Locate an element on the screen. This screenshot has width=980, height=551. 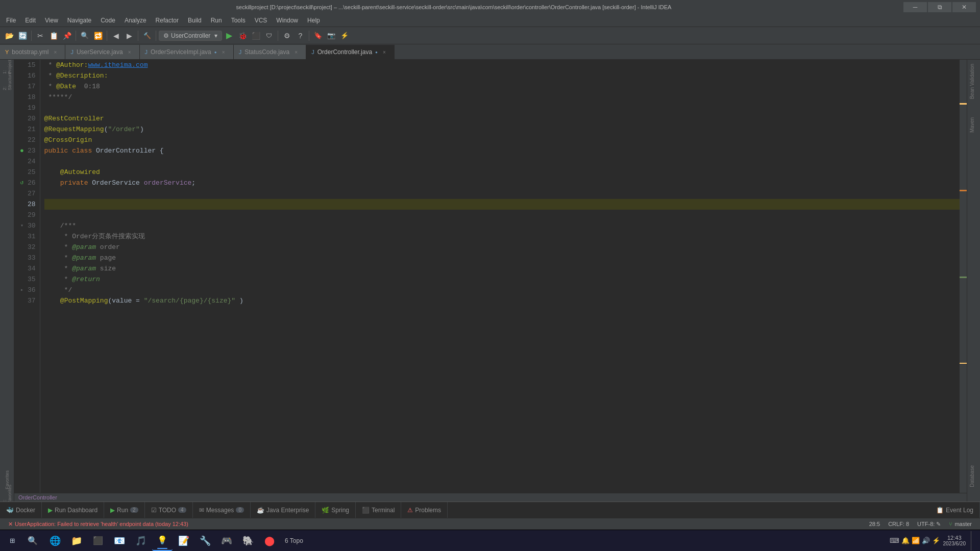
line-numbers: 15 16 17 18 is located at coordinates (28, 277).